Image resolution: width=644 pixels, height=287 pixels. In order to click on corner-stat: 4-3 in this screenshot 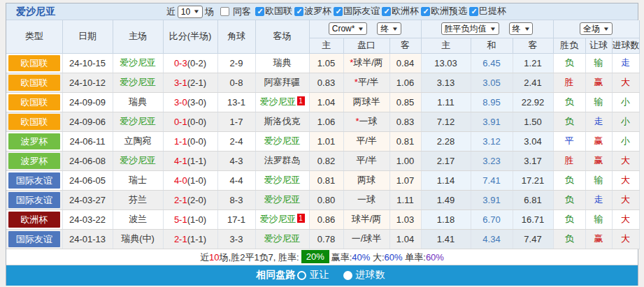, I will do `click(236, 161)`.